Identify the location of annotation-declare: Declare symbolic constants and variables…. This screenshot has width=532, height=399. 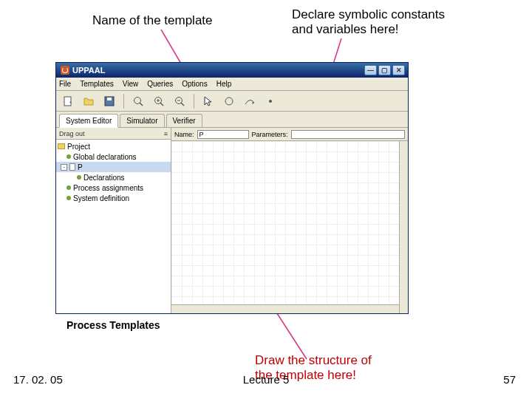
(368, 22).